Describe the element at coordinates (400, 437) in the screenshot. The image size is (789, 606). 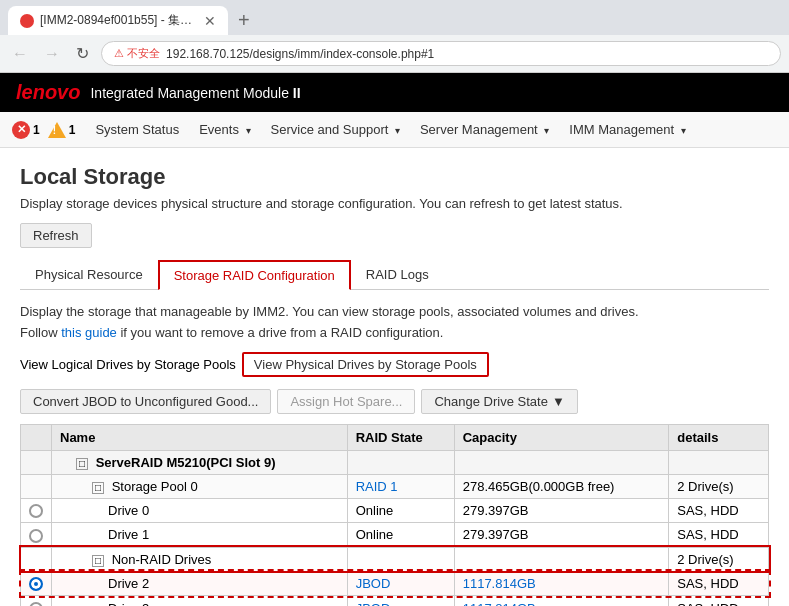
I see `col-raid-state: RAID State` at that location.